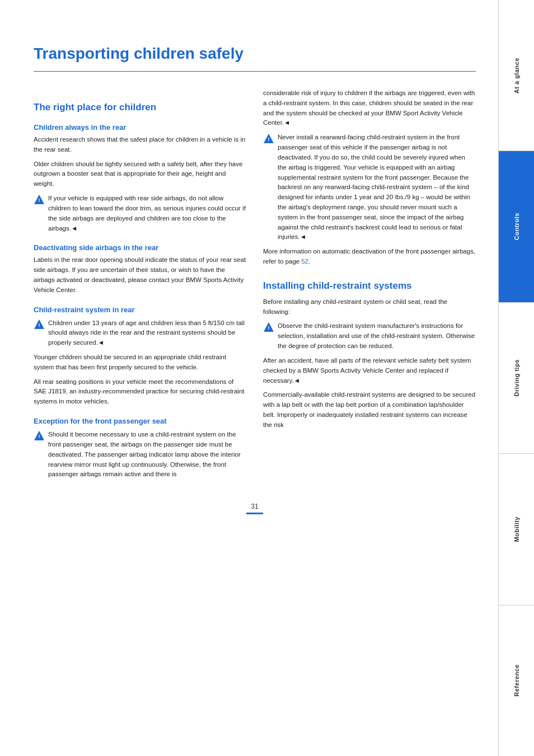 This screenshot has width=534, height=756. Describe the element at coordinates (147, 214) in the screenshot. I see `warning-rear-airbags-text: If your vehicle is equipped with rear si…` at that location.